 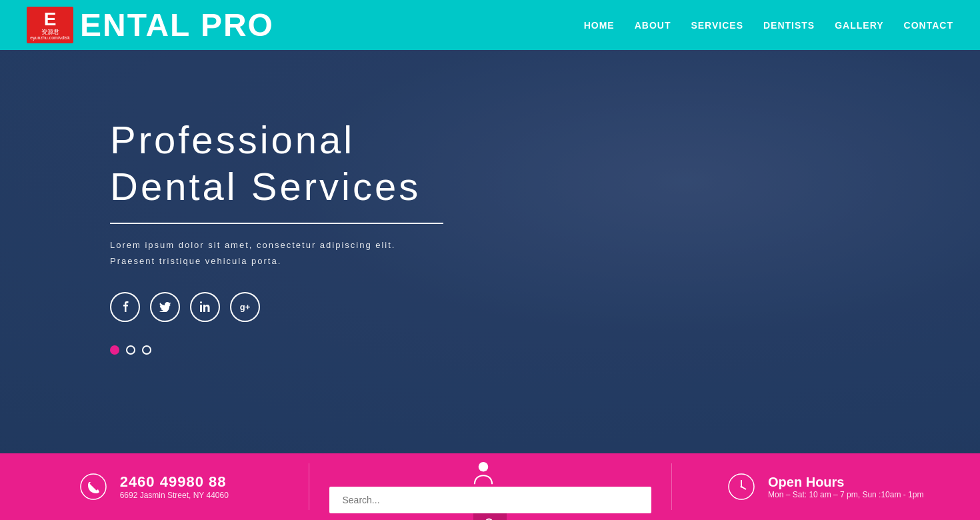 What do you see at coordinates (51, 32) in the screenshot?
I see `logo-cn-text: 资源君` at bounding box center [51, 32].